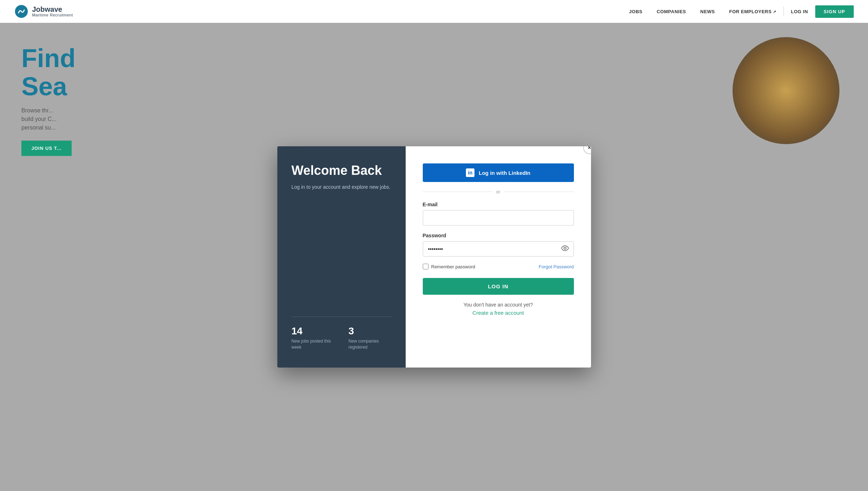 This screenshot has width=868, height=491. Describe the element at coordinates (434, 11) in the screenshot. I see `navbar: Jobwave Maritime Recruitment JOBS COMPAN…` at that location.